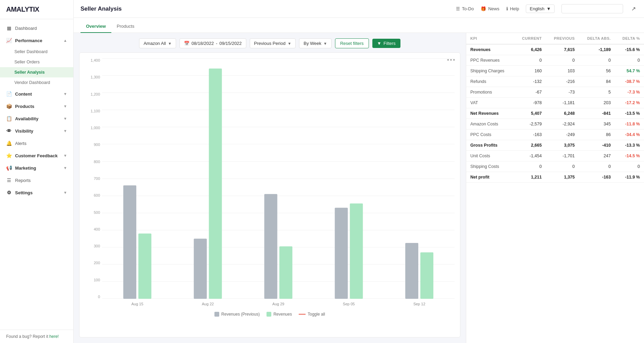 The image size is (644, 343). Describe the element at coordinates (37, 143) in the screenshot. I see `sidebar-item-alerts: 🔔 Alerts` at that location.